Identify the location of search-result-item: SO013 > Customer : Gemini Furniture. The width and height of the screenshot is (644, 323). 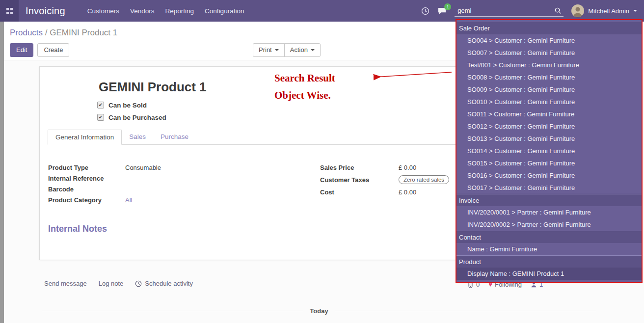
(549, 138).